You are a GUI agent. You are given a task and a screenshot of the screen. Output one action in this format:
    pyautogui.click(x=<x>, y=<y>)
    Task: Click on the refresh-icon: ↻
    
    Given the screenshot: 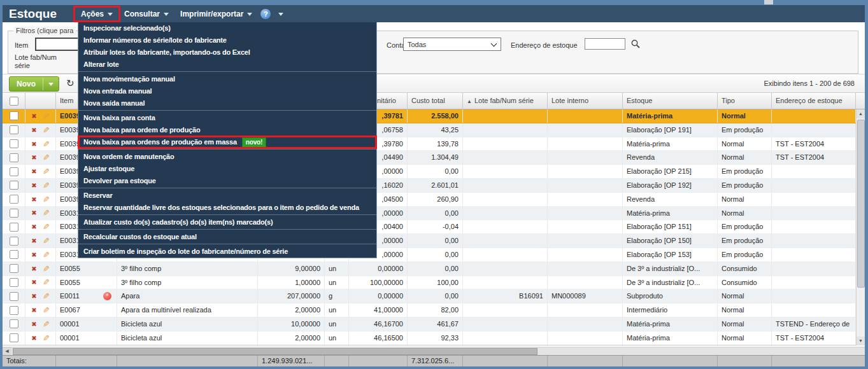 What is the action you would take?
    pyautogui.click(x=70, y=83)
    